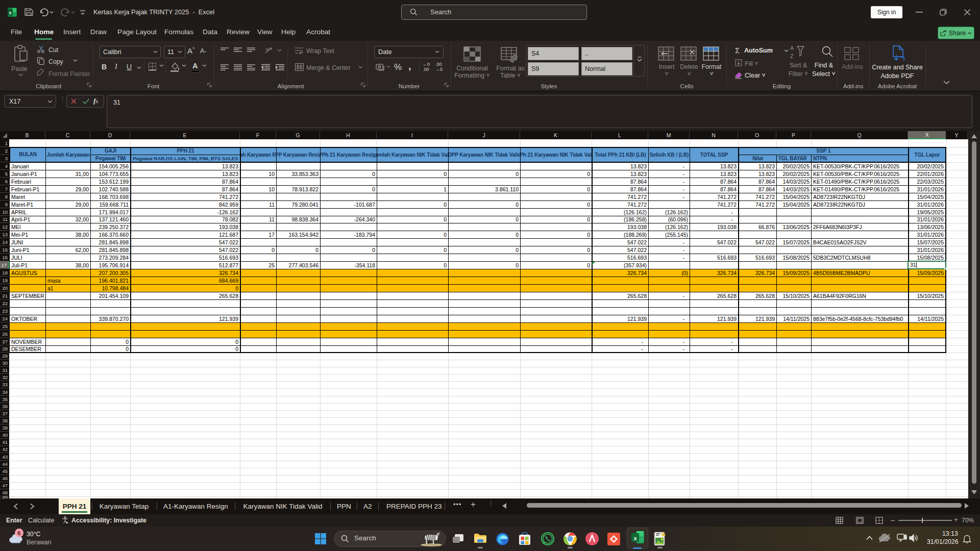 The image size is (980, 551). Describe the element at coordinates (792, 56) in the screenshot. I see `svg-text: Z` at that location.